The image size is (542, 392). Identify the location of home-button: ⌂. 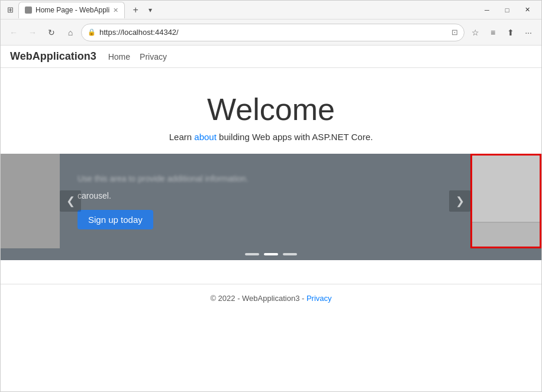
(70, 33).